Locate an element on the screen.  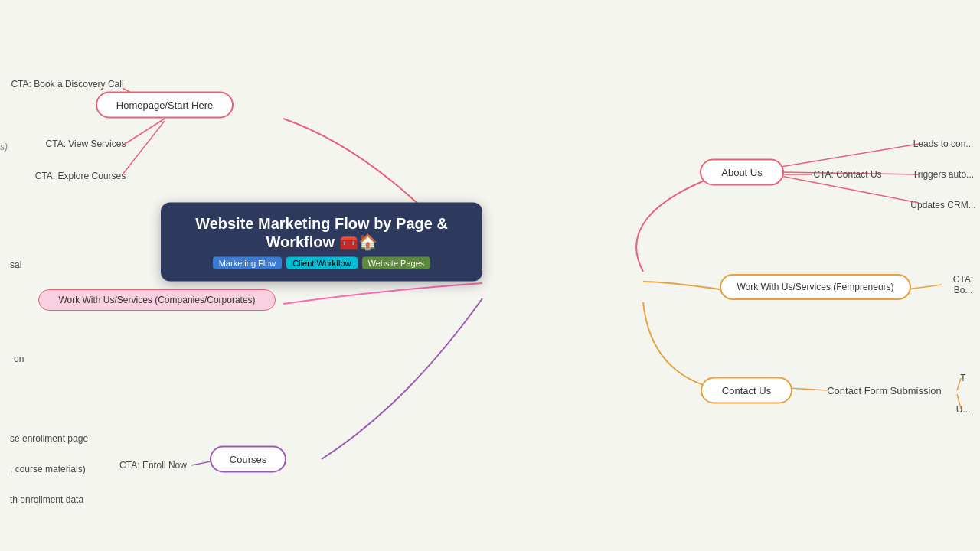
on-label-node: on is located at coordinates (18, 359).